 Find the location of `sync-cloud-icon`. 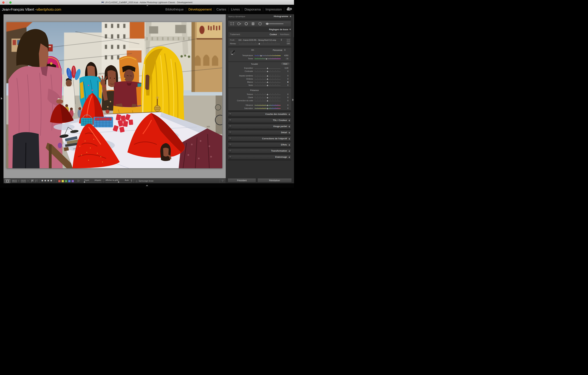

sync-cloud-icon is located at coordinates (289, 9).